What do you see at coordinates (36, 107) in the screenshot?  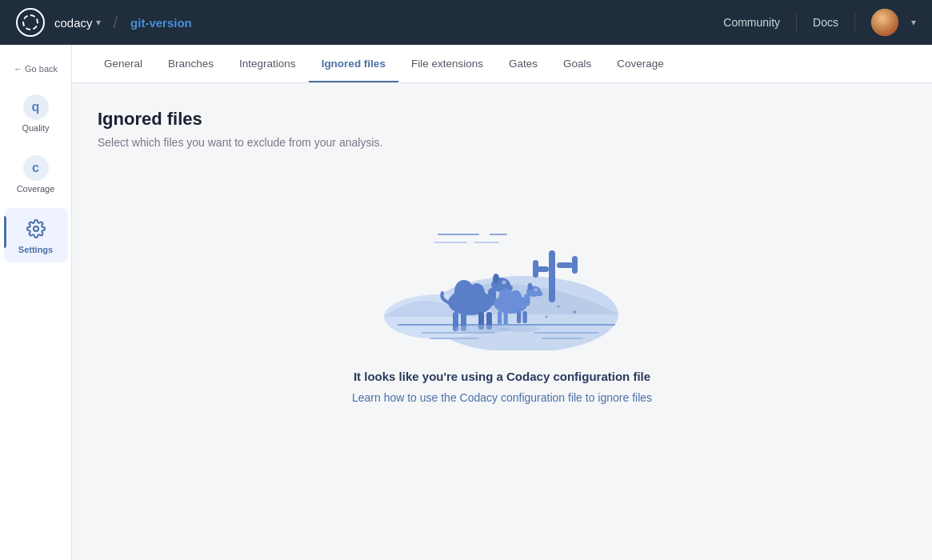 I see `quality-icon: q` at bounding box center [36, 107].